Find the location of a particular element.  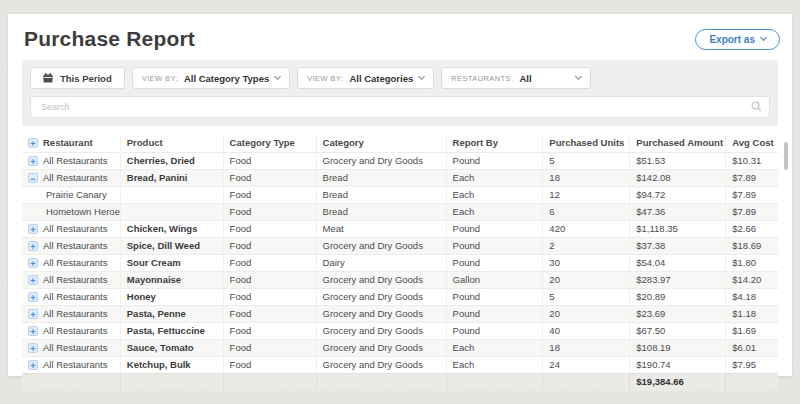

avg-cost-cell: $7.95 is located at coordinates (752, 366).